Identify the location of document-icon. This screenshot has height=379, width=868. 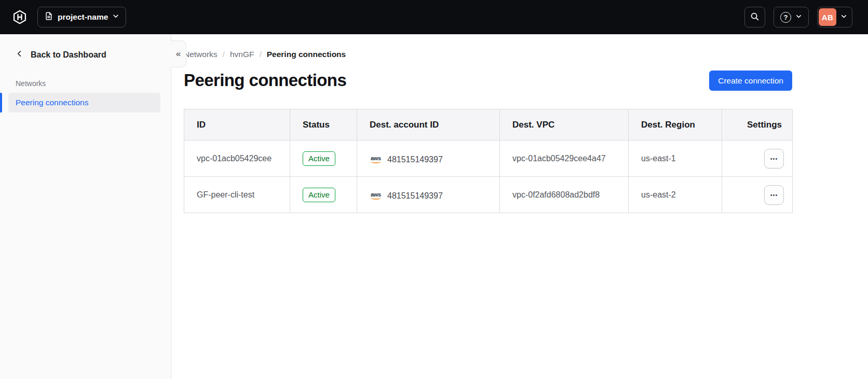
(49, 17).